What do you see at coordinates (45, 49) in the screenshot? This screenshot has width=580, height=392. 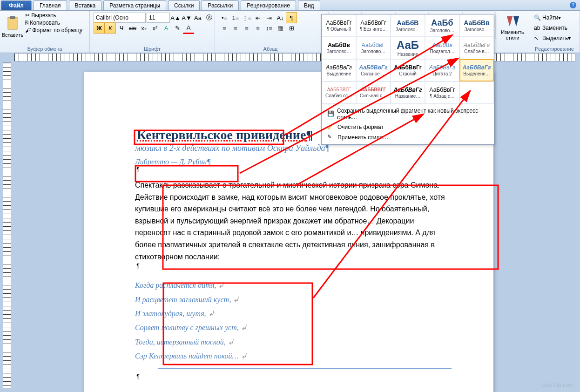 I see `group-label: Буфер обмена` at bounding box center [45, 49].